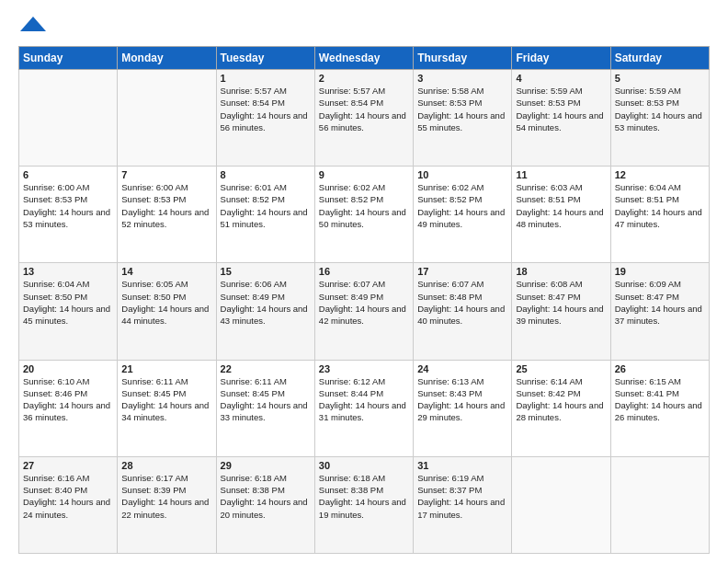 Image resolution: width=728 pixels, height=563 pixels. I want to click on day-number: 6, so click(68, 175).